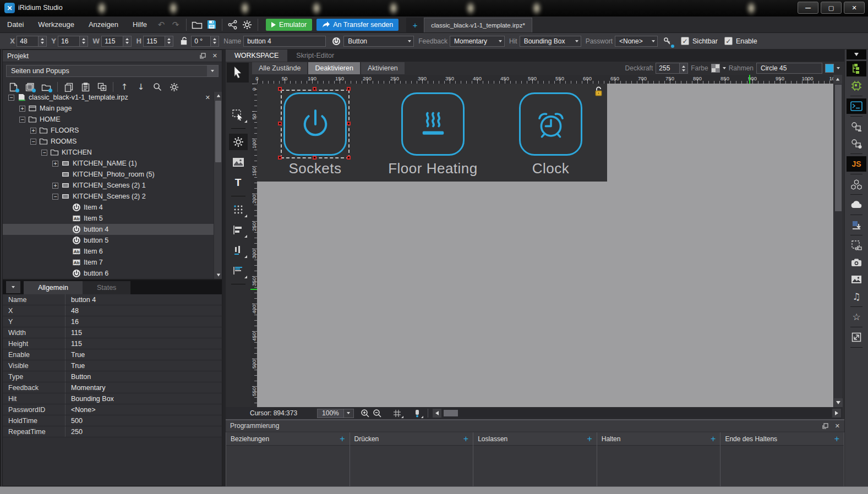  I want to click on height-stepper, so click(170, 41).